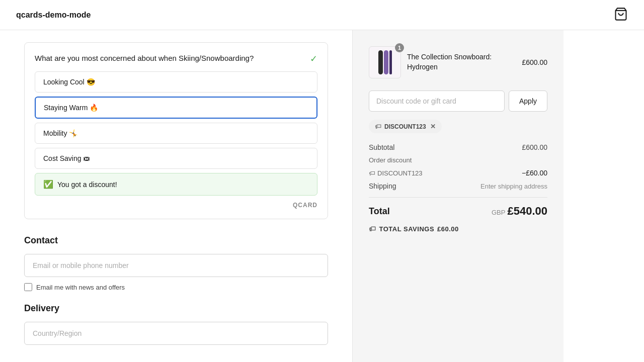  I want to click on applied-discount-tag: 🏷 DISCOUNT123 ✕, so click(406, 127).